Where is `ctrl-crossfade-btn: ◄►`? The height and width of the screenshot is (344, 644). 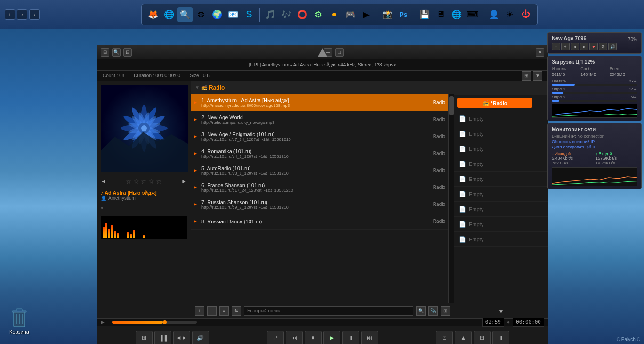
ctrl-crossfade-btn: ◄► is located at coordinates (182, 337).